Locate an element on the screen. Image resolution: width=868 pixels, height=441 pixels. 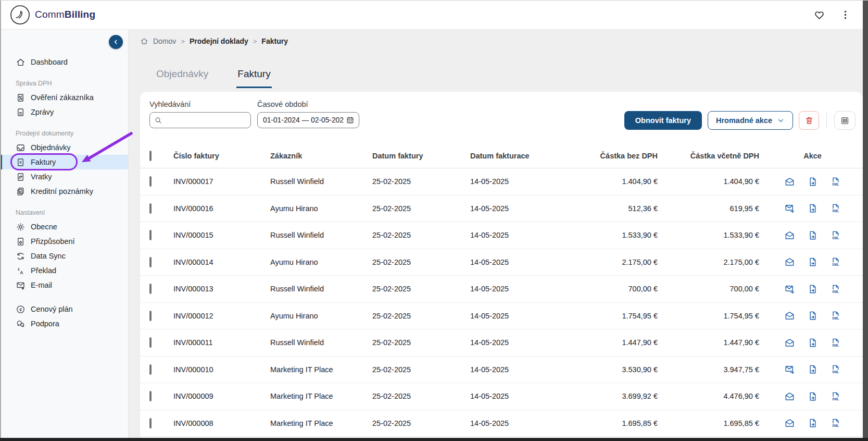
column-header: Datum fakturace is located at coordinates (519, 156).